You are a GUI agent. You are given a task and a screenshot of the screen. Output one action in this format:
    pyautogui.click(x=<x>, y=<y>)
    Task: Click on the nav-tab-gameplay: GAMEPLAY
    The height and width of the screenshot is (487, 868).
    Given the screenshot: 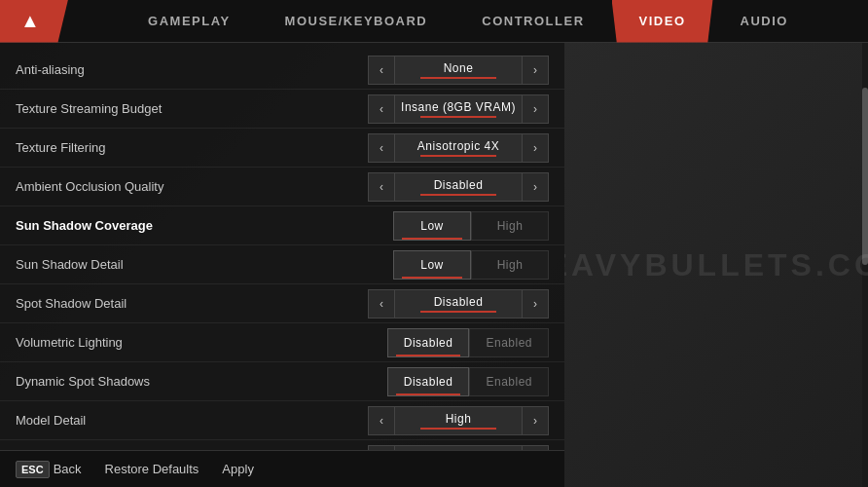 What is the action you would take?
    pyautogui.click(x=189, y=21)
    